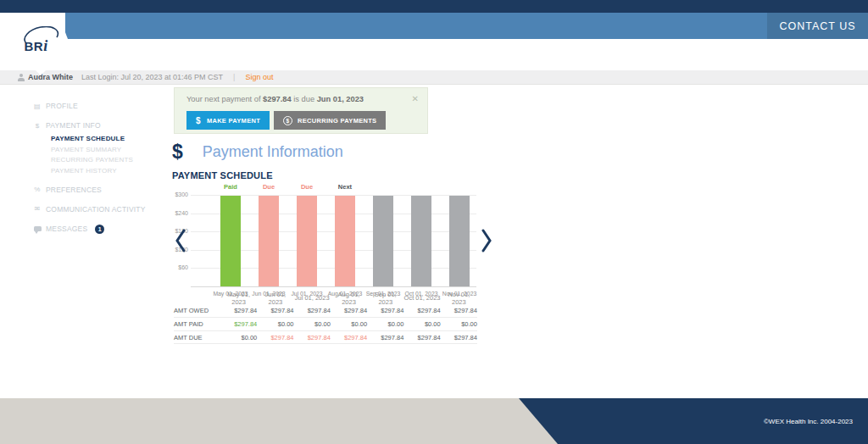 Image resolution: width=868 pixels, height=444 pixels. Describe the element at coordinates (114, 149) in the screenshot. I see `sidebar-item-payment-summary: PAYMENT SUMMARY` at that location.